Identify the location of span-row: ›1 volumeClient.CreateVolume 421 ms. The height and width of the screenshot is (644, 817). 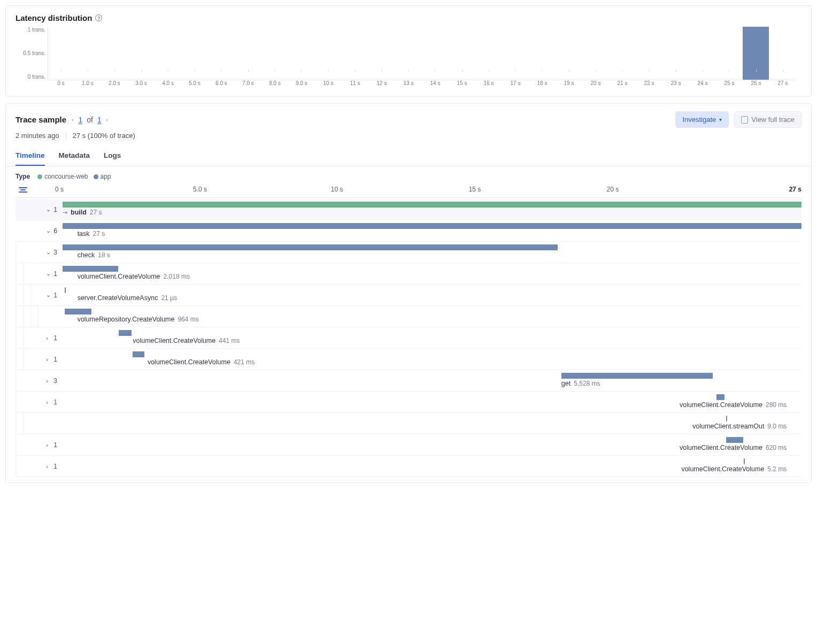
(408, 359).